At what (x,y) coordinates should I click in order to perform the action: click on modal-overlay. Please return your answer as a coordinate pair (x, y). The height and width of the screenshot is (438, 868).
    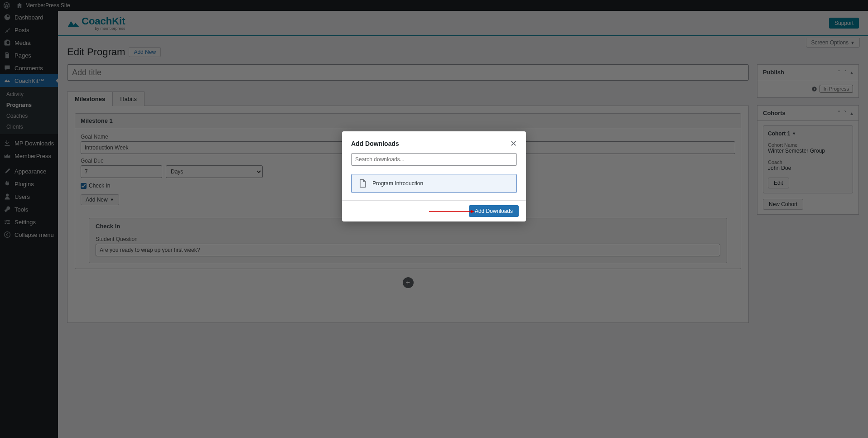
    Looking at the image, I should click on (434, 5).